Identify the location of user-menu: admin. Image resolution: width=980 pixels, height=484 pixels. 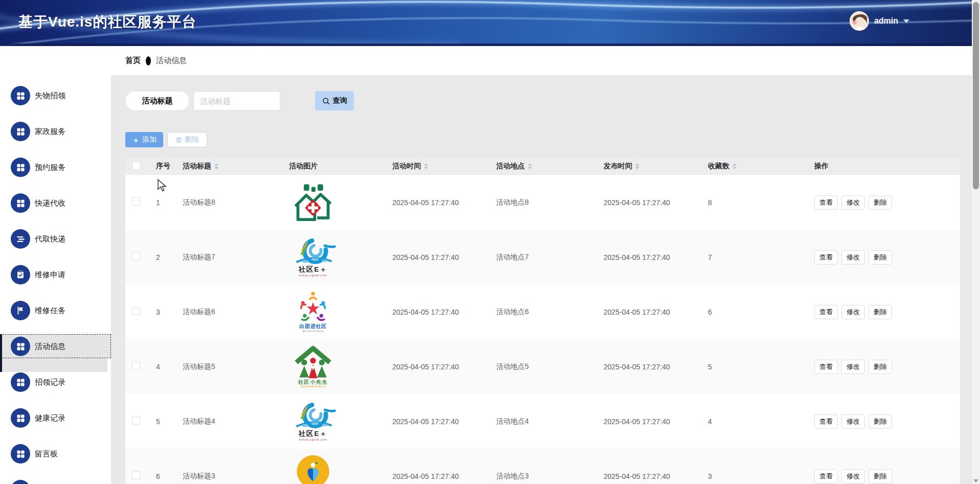
(880, 21).